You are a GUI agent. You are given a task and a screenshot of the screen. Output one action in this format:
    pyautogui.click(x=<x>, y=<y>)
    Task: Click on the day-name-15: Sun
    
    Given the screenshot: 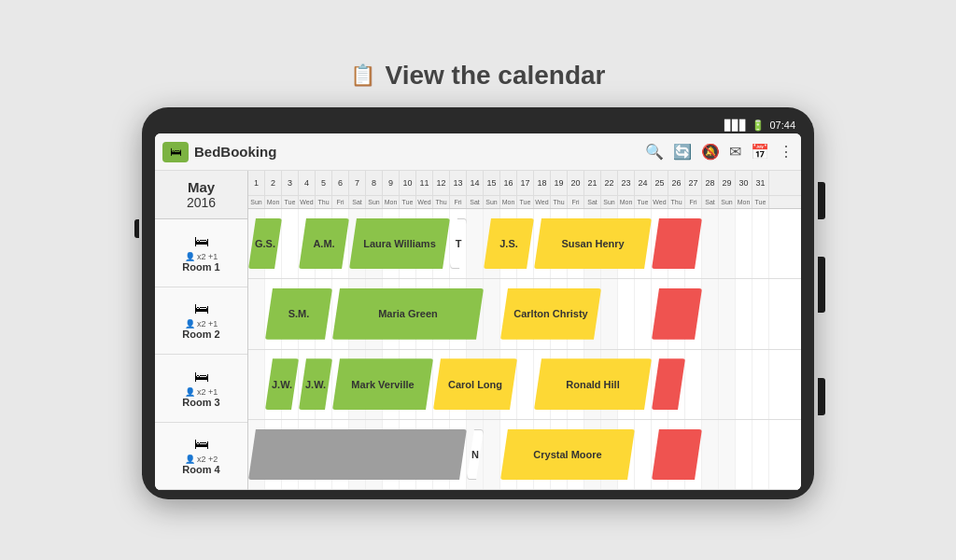 What is the action you would take?
    pyautogui.click(x=492, y=202)
    